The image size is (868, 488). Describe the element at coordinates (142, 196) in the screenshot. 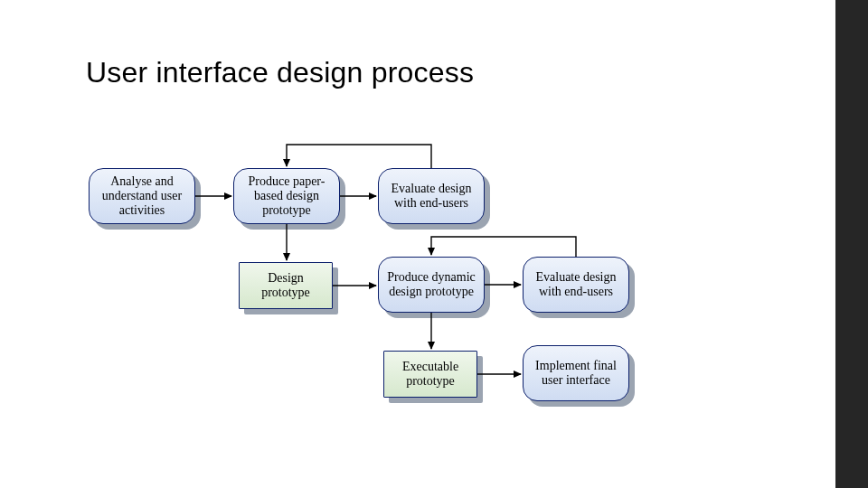

I see `node-label: Analyse and understand user activities` at that location.